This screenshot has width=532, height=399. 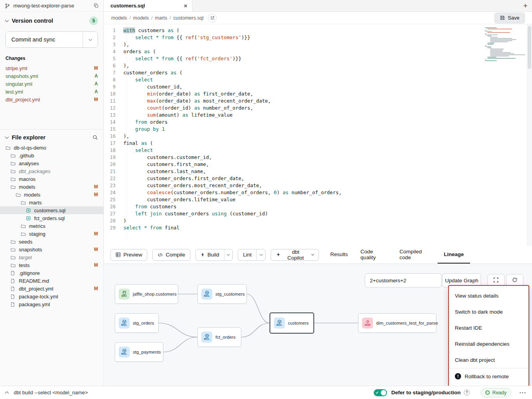 I want to click on lint-button: Lint, so click(x=247, y=255).